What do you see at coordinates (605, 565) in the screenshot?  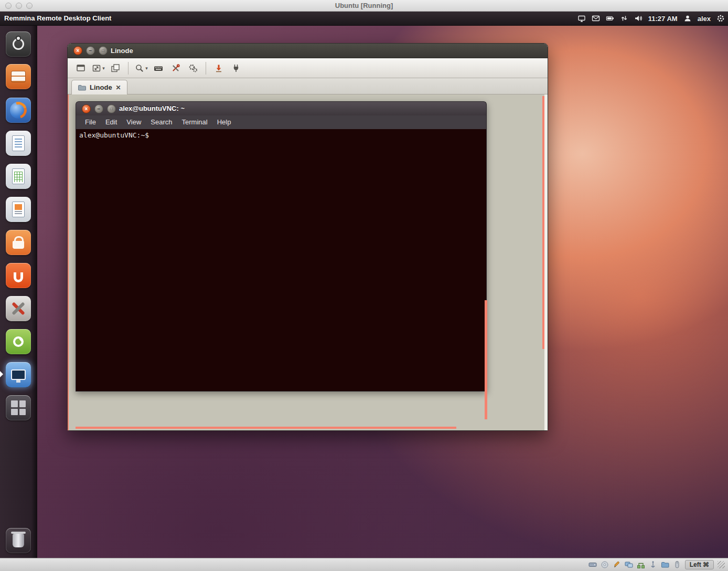 I see `cd-icon` at bounding box center [605, 565].